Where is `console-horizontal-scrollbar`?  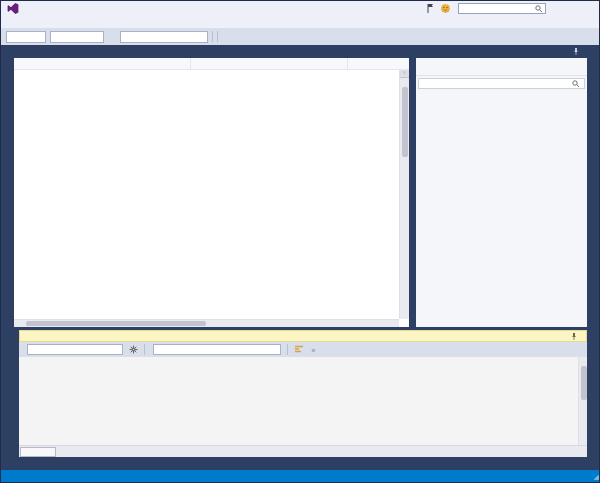 console-horizontal-scrollbar is located at coordinates (322, 452).